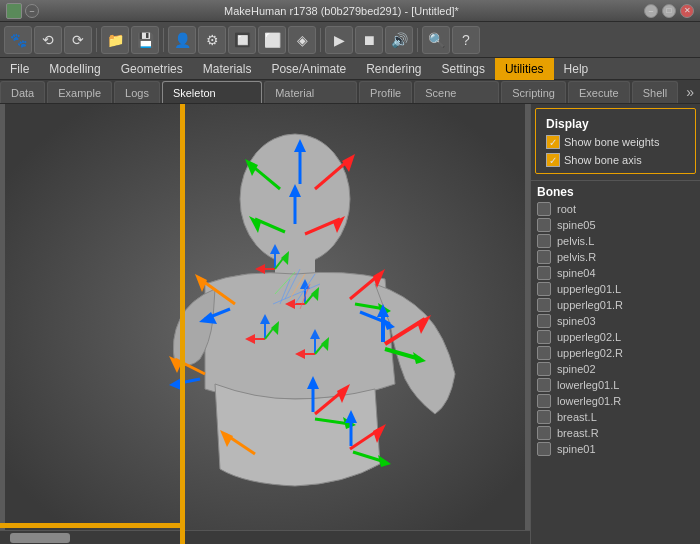 The height and width of the screenshot is (544, 700). What do you see at coordinates (576, 241) in the screenshot?
I see `bone-name: pelvis.L` at bounding box center [576, 241].